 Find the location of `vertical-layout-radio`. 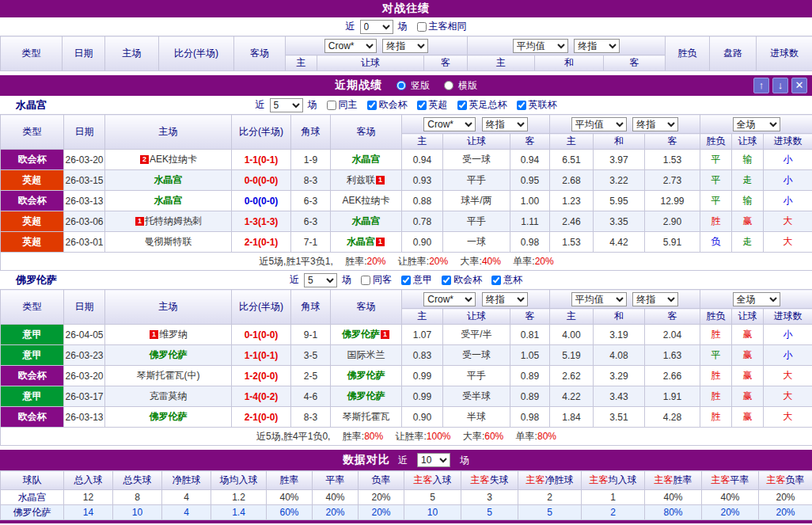

vertical-layout-radio is located at coordinates (401, 86).